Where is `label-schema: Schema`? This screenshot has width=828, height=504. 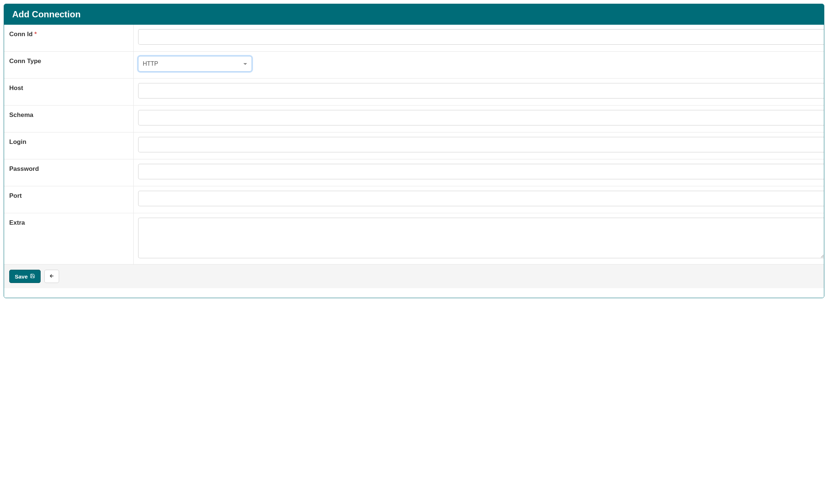
label-schema: Schema is located at coordinates (69, 119).